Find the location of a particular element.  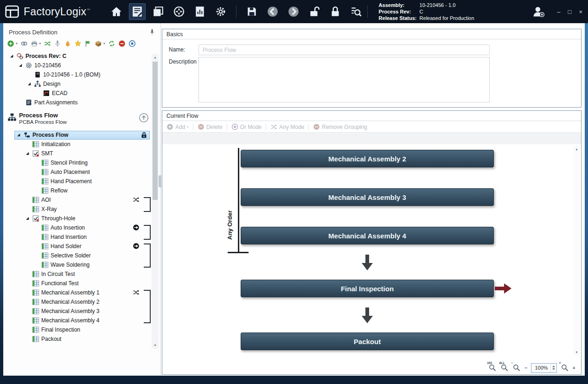

tree-item-mechanical-assembly-2: Mechanical Assembly 2 is located at coordinates (82, 302).